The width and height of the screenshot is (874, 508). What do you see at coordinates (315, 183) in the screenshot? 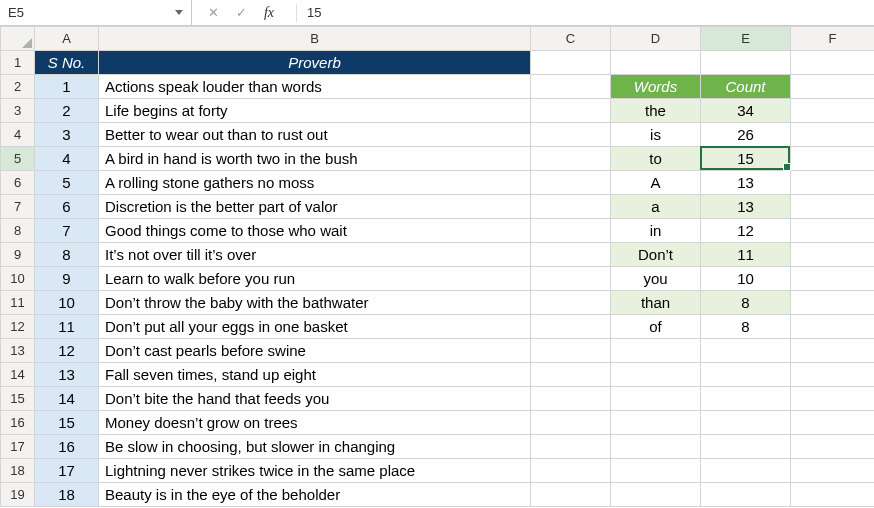
I see `proverb-text: A rolling stone gathers no moss` at bounding box center [315, 183].